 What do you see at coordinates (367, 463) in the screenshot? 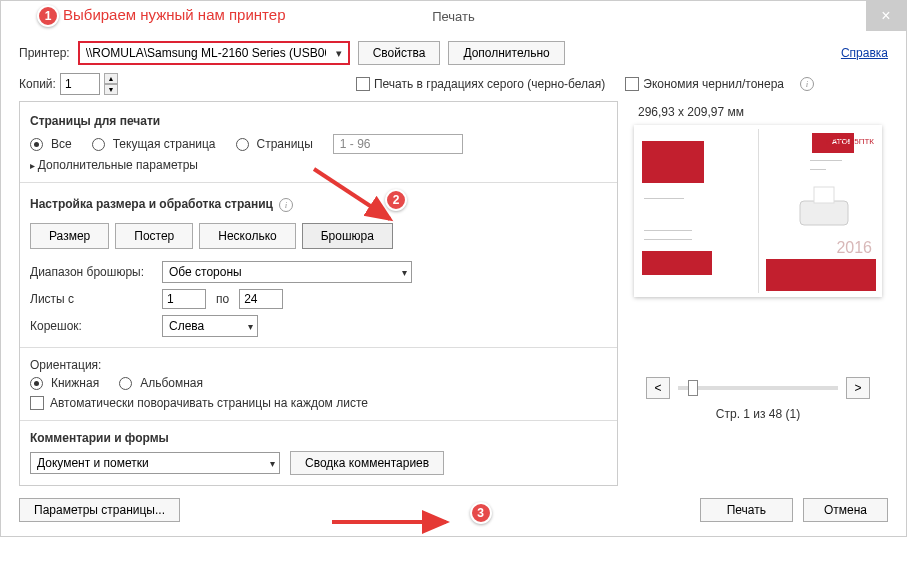
I see `comments-summary-button: Сводка комментариев` at bounding box center [367, 463].